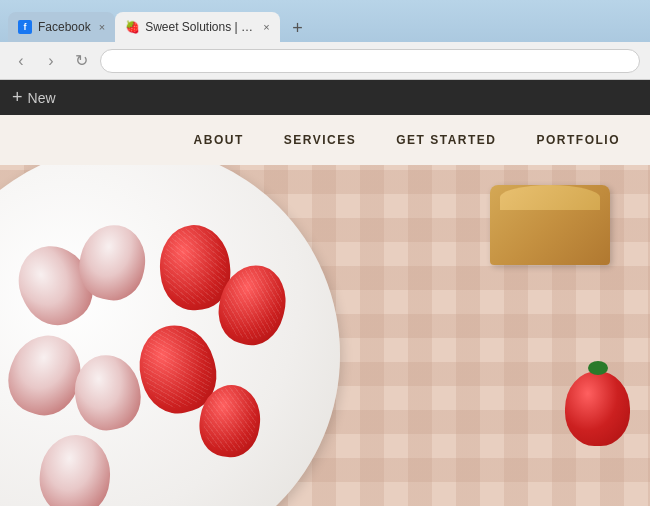 This screenshot has height=506, width=650. What do you see at coordinates (320, 140) in the screenshot?
I see `nav-services: SERVICES` at bounding box center [320, 140].